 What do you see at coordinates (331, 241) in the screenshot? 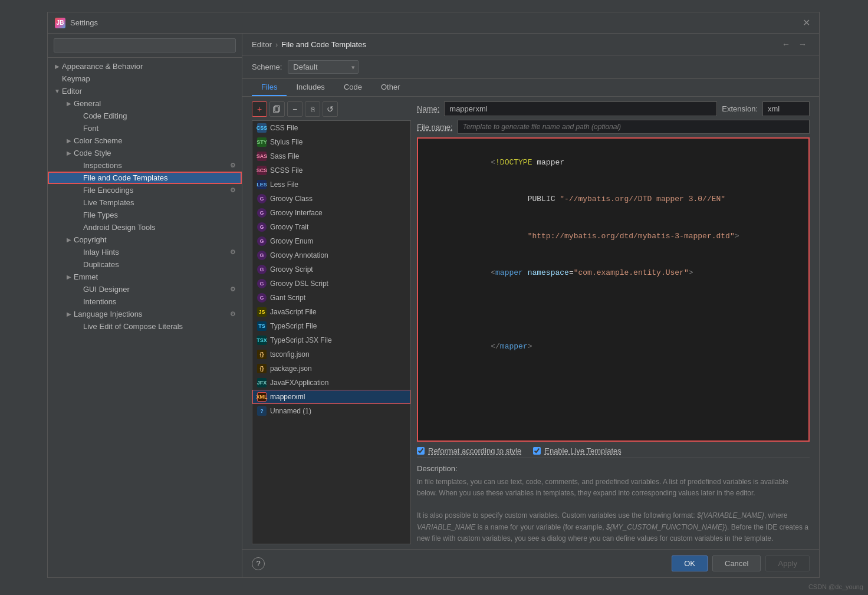
I see `list-item: G Groovy Enum` at bounding box center [331, 241].